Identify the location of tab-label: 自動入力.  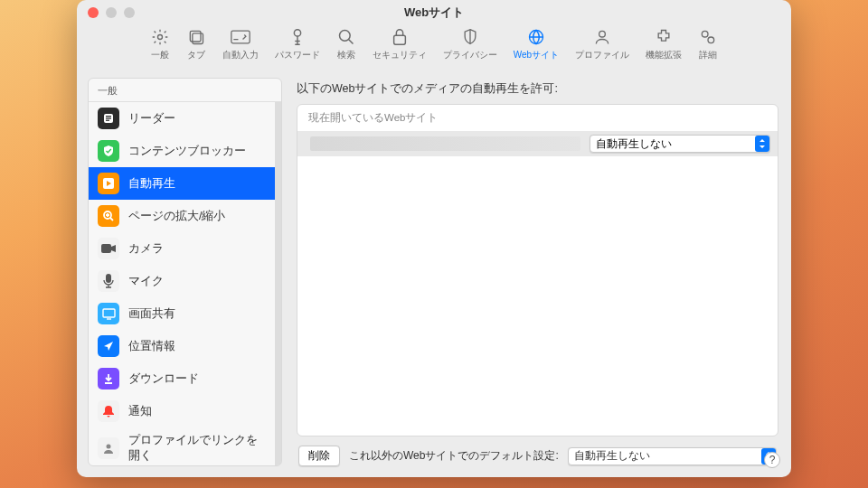
(241, 55).